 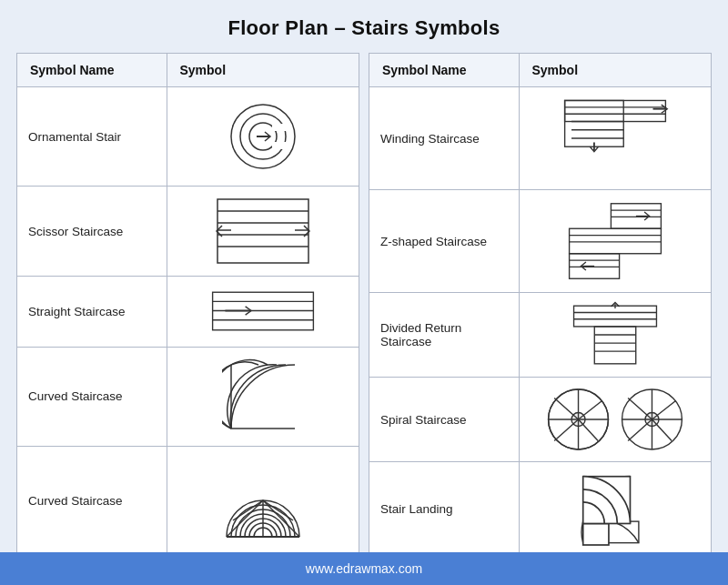 What do you see at coordinates (93, 397) in the screenshot?
I see `name-curved1: Curved Staircase` at bounding box center [93, 397].